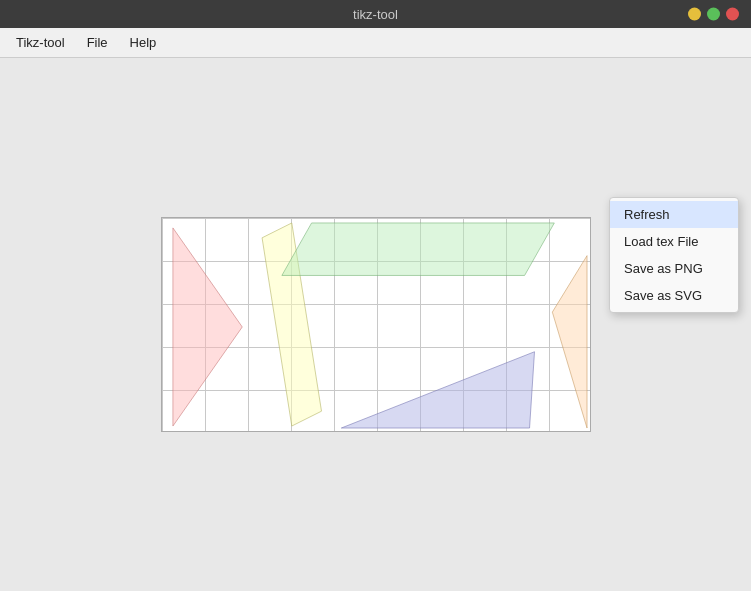 The image size is (751, 591). Describe the element at coordinates (674, 296) in the screenshot. I see `dropdown-item-save-svg: Save as SVG` at that location.